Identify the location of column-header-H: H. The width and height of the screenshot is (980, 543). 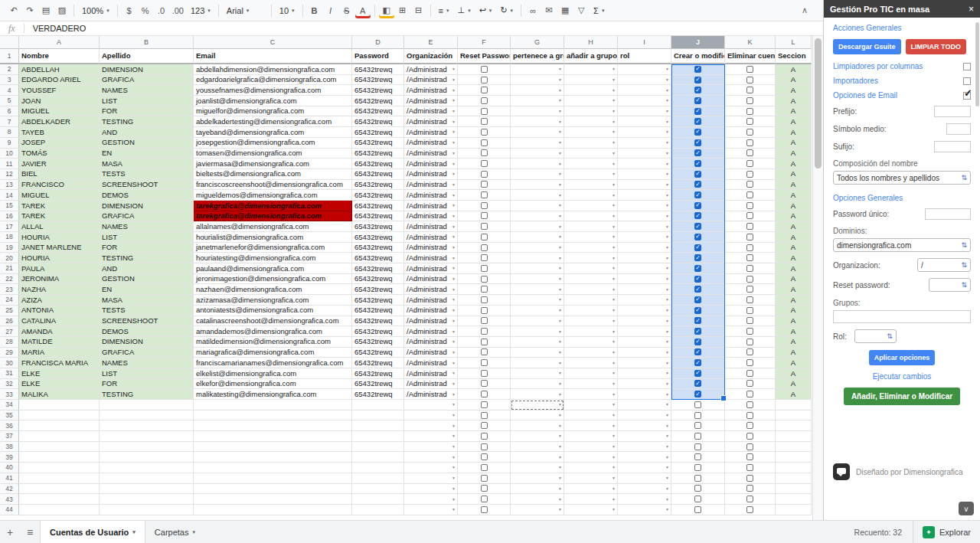
(591, 43).